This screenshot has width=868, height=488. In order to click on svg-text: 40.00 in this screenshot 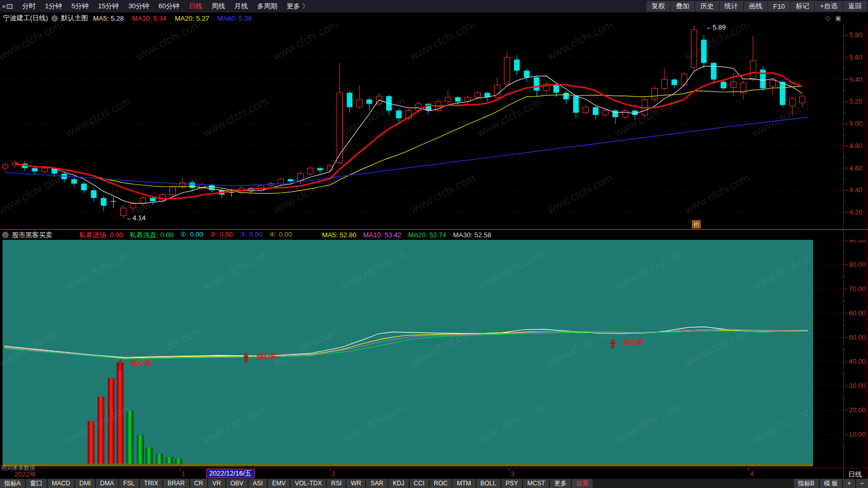, I will do `click(858, 362)`.